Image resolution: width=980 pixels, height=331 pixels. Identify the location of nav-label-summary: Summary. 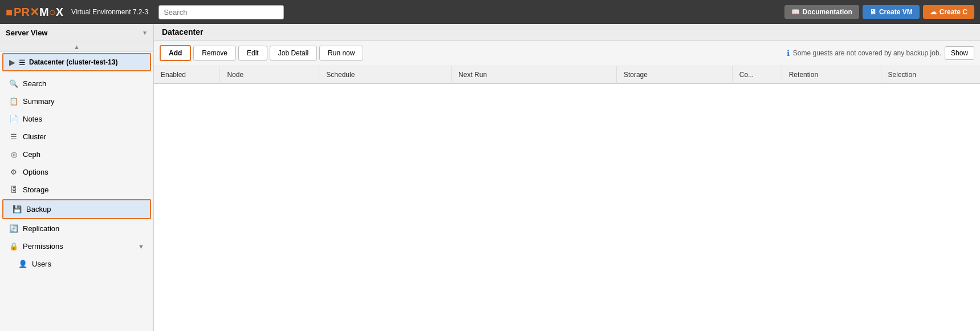
(39, 102).